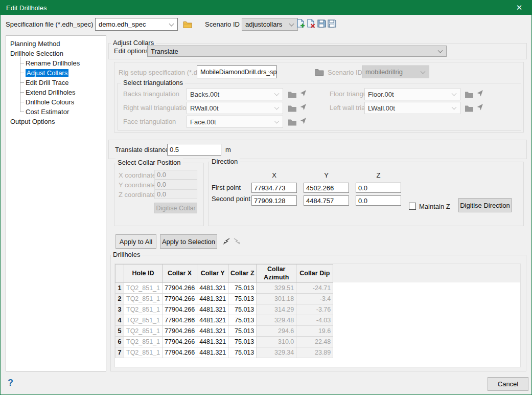 The width and height of the screenshot is (532, 395). I want to click on collar-azimuth-cell: 310.0, so click(276, 342).